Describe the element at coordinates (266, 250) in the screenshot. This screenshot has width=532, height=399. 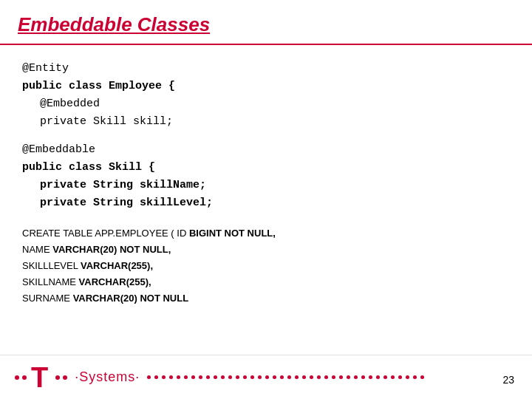
I see `sql-line-2: NAME VARCHAR(20) NOT NULL,` at that location.